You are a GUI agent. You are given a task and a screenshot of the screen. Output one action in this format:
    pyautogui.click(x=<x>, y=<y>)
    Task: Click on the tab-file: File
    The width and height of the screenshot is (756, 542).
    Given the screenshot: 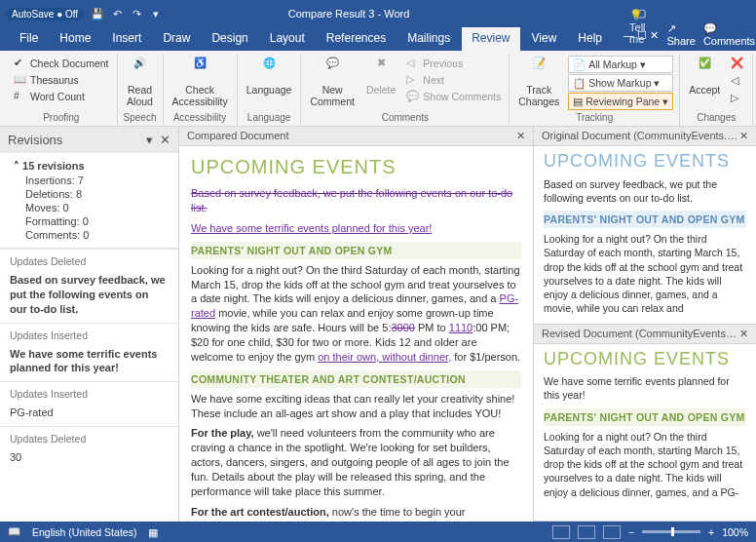 What is the action you would take?
    pyautogui.click(x=29, y=39)
    